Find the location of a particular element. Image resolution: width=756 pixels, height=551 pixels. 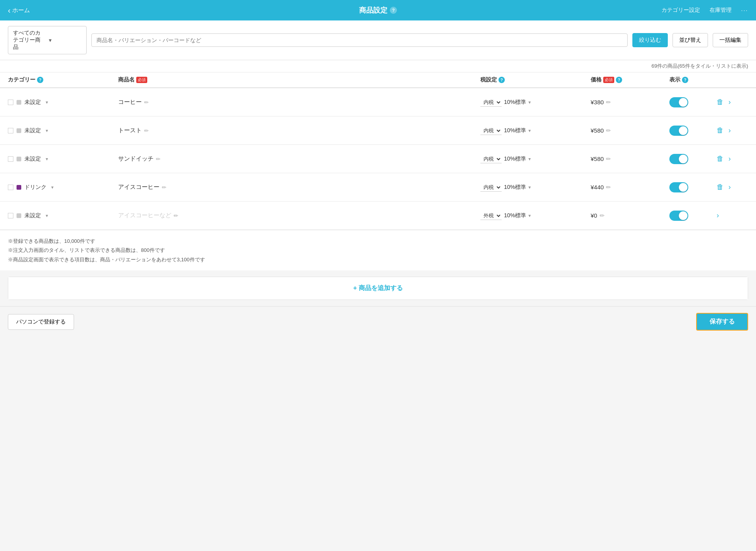

note-line: ※登録できる商品数は、10,000件です is located at coordinates (378, 241).